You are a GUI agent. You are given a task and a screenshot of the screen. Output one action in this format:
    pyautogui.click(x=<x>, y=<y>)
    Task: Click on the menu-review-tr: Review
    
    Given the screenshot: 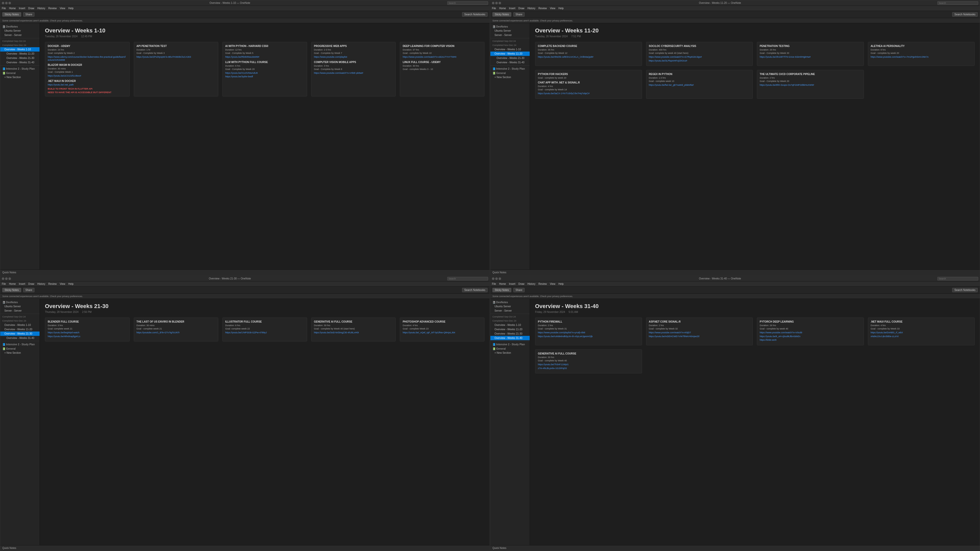 What is the action you would take?
    pyautogui.click(x=542, y=8)
    